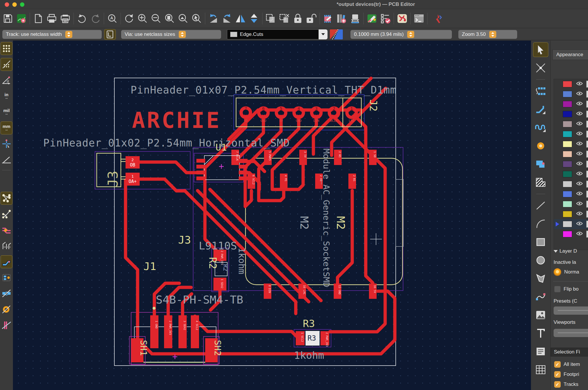  Describe the element at coordinates (342, 19) in the screenshot. I see `footprint-libraries-button` at that location.